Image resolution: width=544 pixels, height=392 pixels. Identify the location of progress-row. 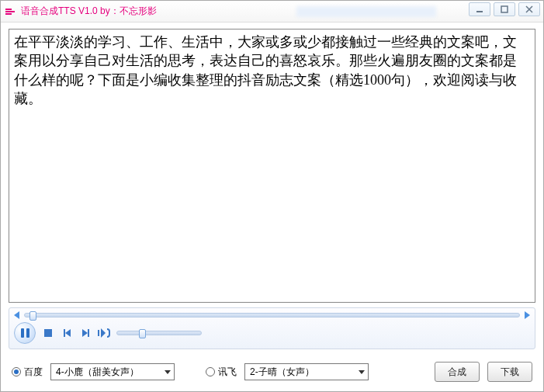
(272, 315).